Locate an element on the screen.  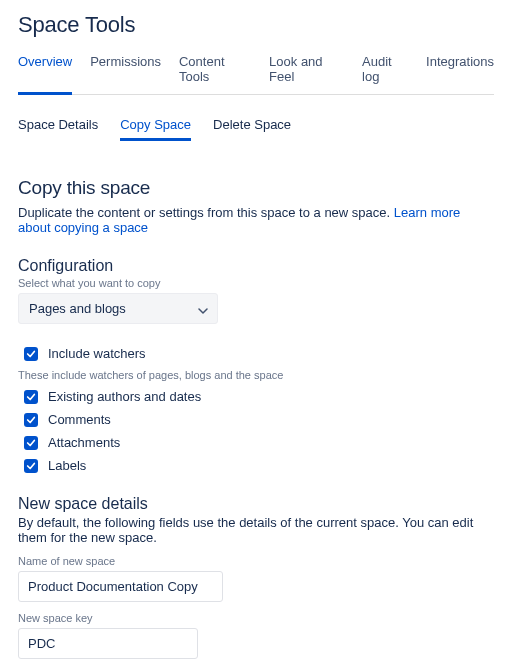
copy-space-heading: Copy this space is located at coordinates (256, 188).